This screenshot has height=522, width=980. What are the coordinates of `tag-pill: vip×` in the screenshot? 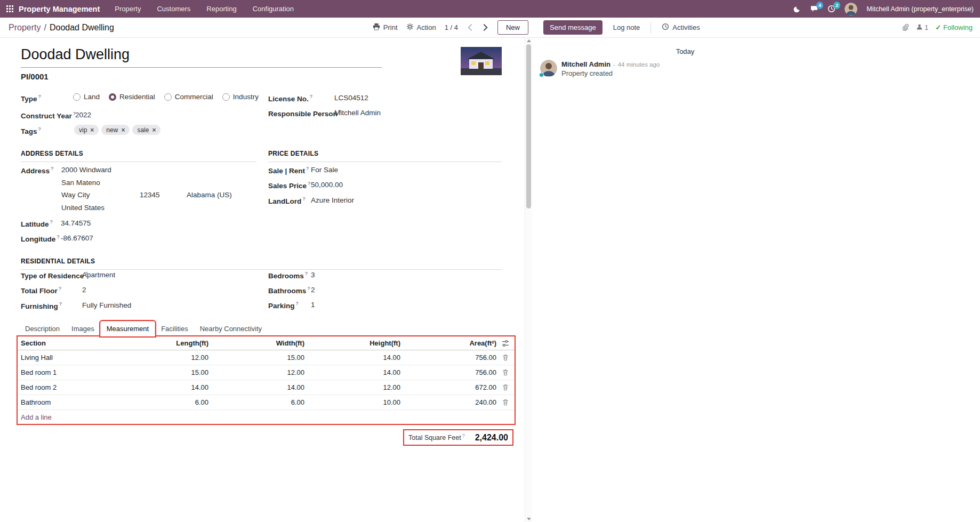 It's located at (86, 130).